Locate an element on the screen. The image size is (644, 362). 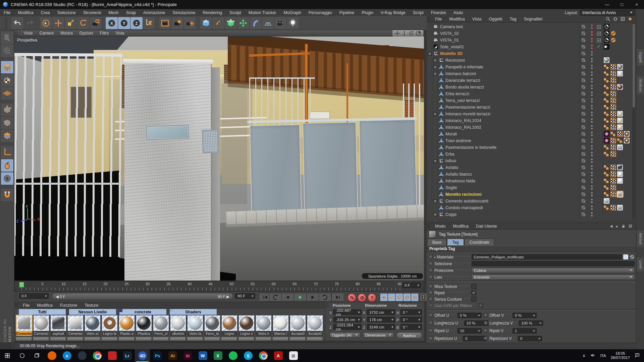
cinema4d-icon: 4D is located at coordinates (142, 356).